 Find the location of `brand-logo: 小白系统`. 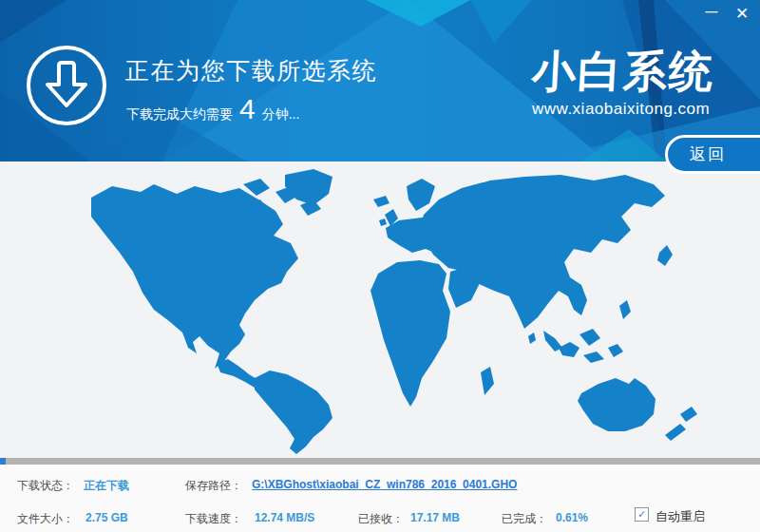

brand-logo: 小白系统 is located at coordinates (623, 72).